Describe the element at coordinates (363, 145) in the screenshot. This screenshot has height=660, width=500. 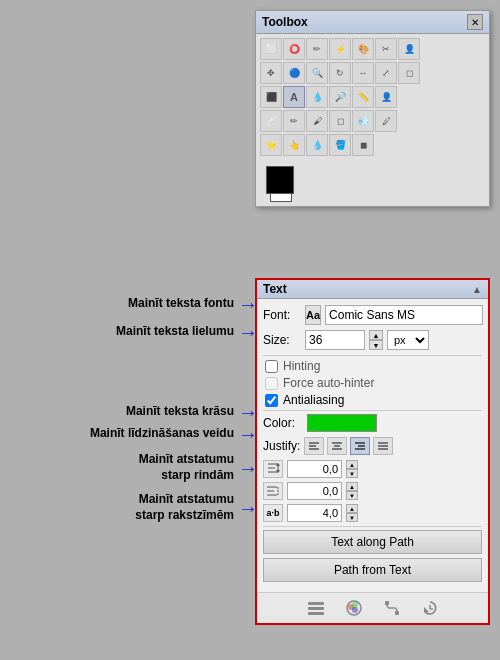
I see `tool-gradient: ◼` at that location.